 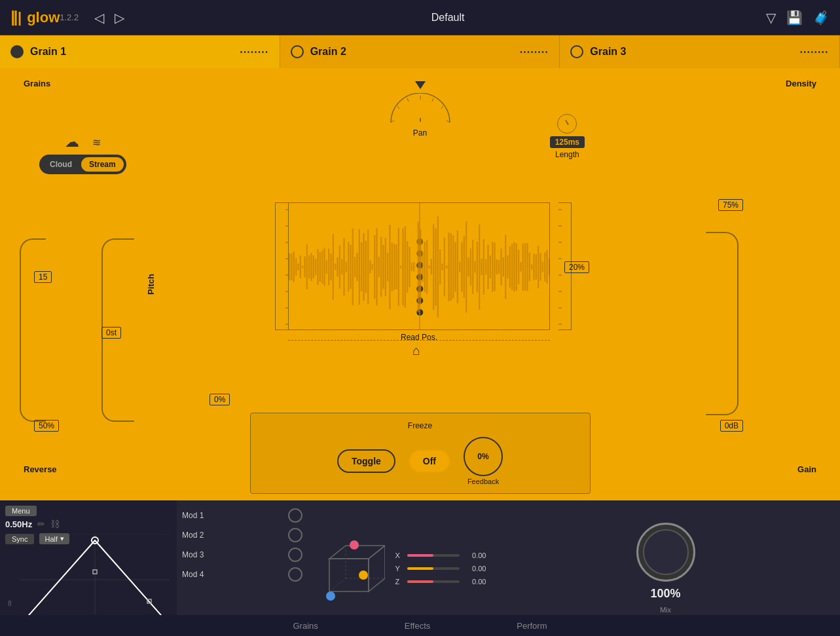 What do you see at coordinates (732, 426) in the screenshot?
I see `gain-value: 0dB` at bounding box center [732, 426].